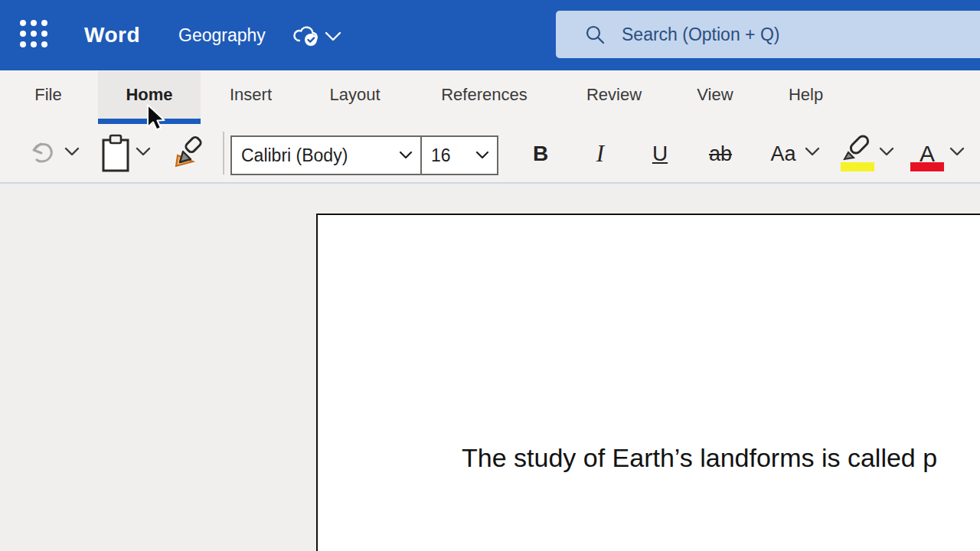  What do you see at coordinates (600, 154) in the screenshot?
I see `italic-button: I` at bounding box center [600, 154].